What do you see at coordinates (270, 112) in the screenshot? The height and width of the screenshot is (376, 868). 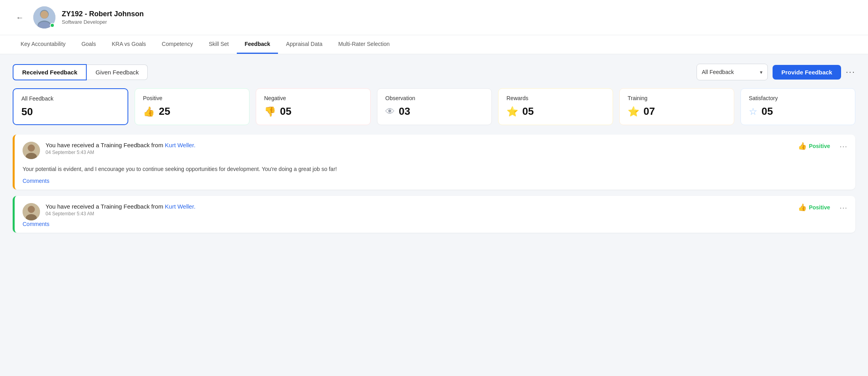 I see `negative-icon: 👎` at bounding box center [270, 112].